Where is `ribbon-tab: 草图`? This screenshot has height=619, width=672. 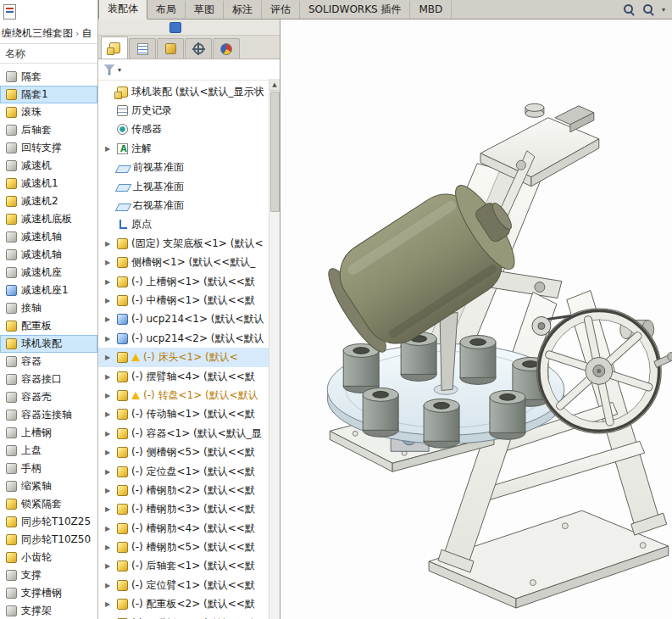
ribbon-tab: 草图 is located at coordinates (205, 10).